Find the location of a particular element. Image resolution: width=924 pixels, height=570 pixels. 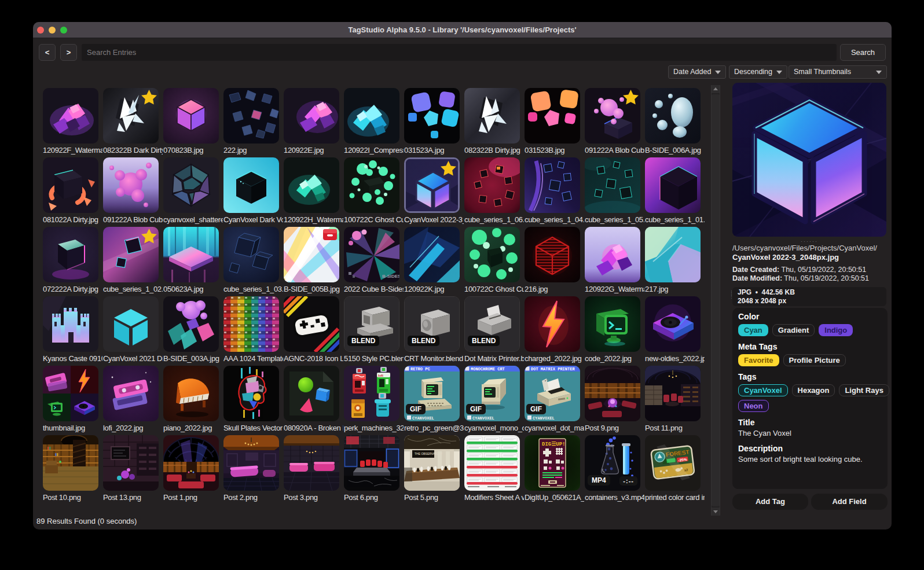

svg-text: RETRO PC is located at coordinates (420, 369).